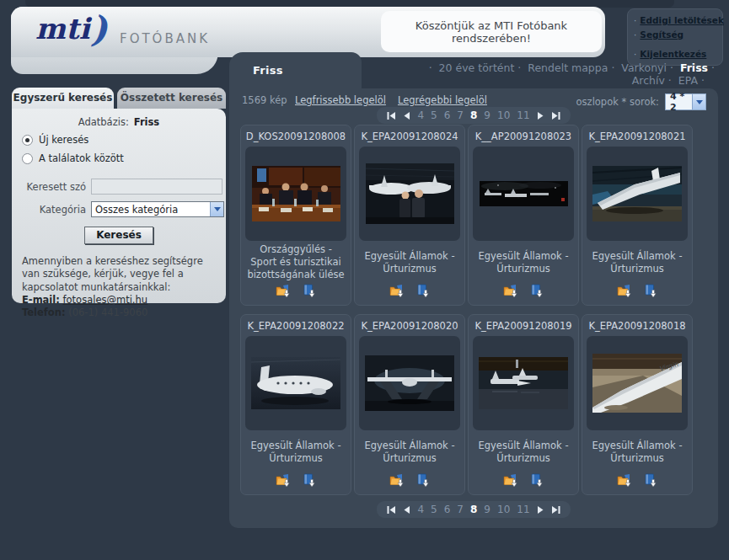 This screenshot has height=560, width=729. I want to click on keyword-input, so click(157, 187).